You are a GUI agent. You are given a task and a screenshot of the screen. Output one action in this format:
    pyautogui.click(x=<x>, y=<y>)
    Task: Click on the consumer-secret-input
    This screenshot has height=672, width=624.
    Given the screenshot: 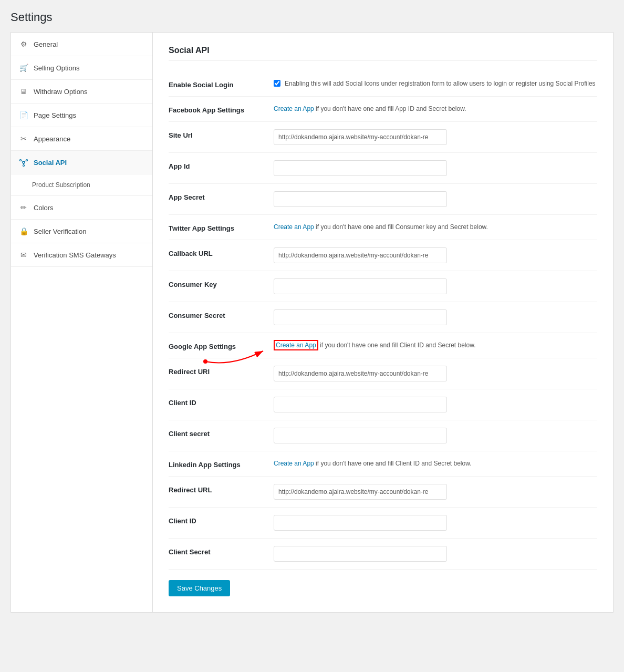 What is the action you would take?
    pyautogui.click(x=360, y=317)
    